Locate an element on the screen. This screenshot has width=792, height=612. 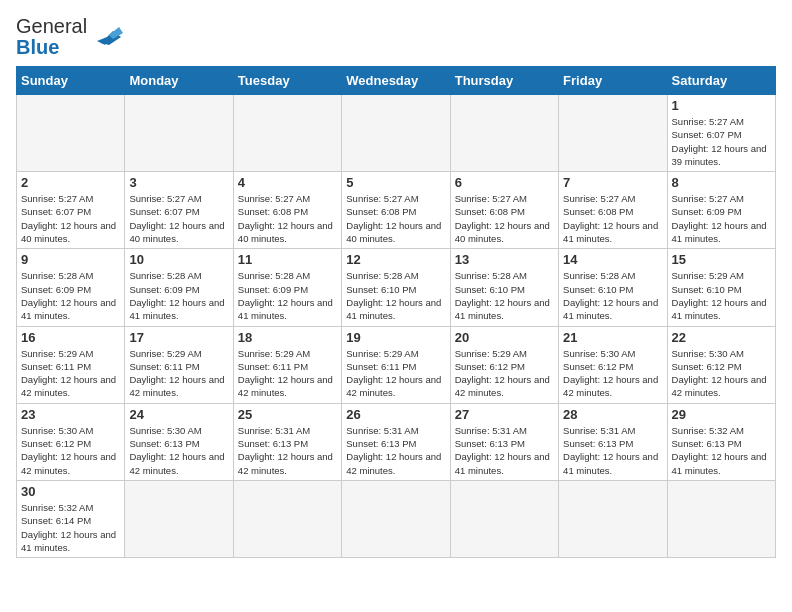
calendar-day-cell: 16Sunrise: 5:29 AM Sunset: 6:11 PM Dayli… is located at coordinates (71, 364).